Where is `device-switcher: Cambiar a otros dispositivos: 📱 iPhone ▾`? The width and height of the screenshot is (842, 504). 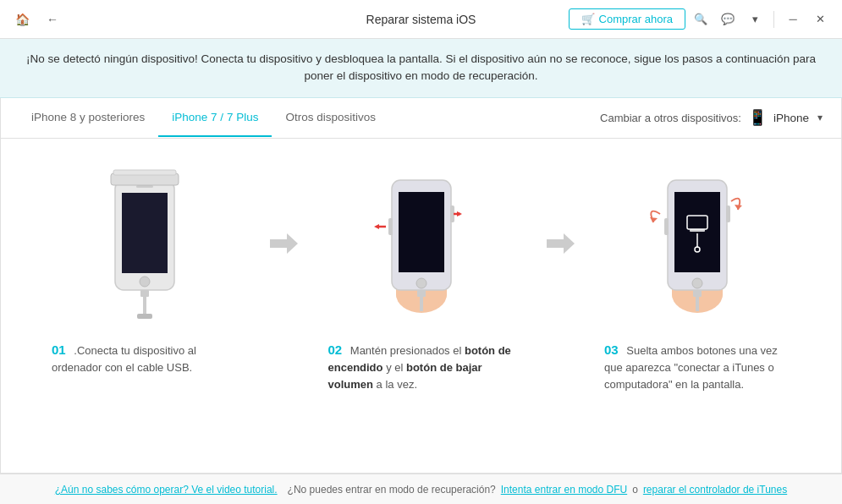
device-switcher: Cambiar a otros dispositivos: 📱 iPhone ▾ is located at coordinates (713, 118).